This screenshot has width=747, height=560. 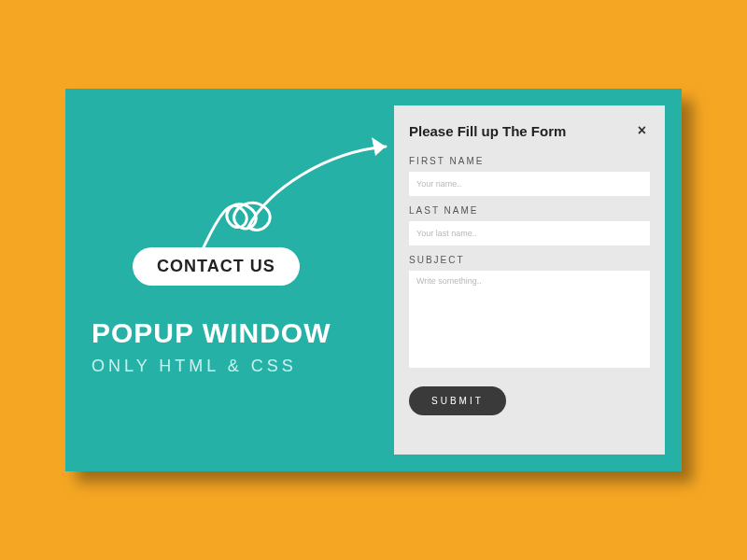 What do you see at coordinates (529, 161) in the screenshot?
I see `first-name-label: FIRST NAME` at bounding box center [529, 161].